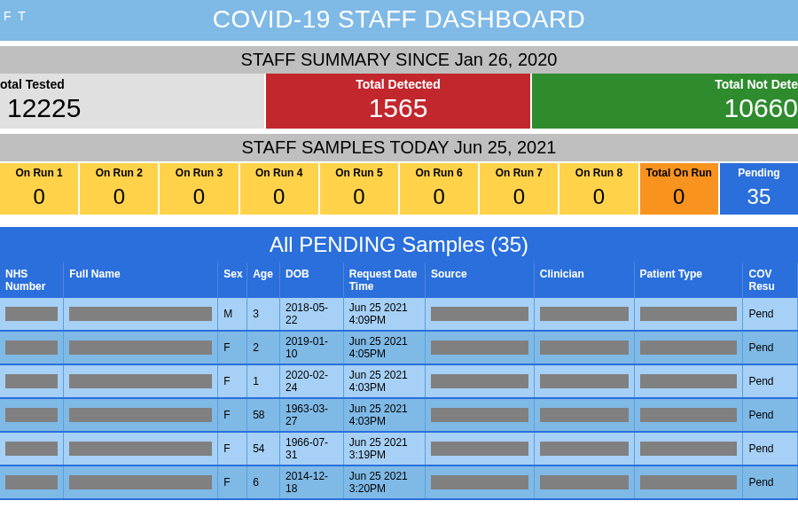  What do you see at coordinates (665, 84) in the screenshot?
I see `summary-notdetected-label: Total Not Dete` at bounding box center [665, 84].